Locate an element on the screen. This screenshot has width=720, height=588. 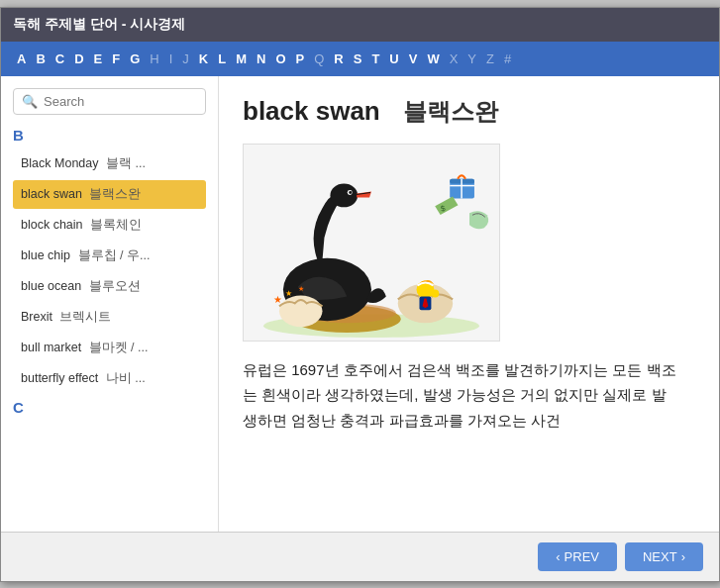
letter-Y: Y is located at coordinates (471, 59).